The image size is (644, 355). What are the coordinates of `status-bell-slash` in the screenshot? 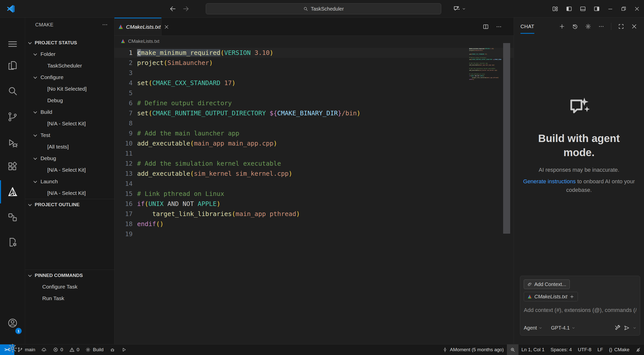 It's located at (638, 350).